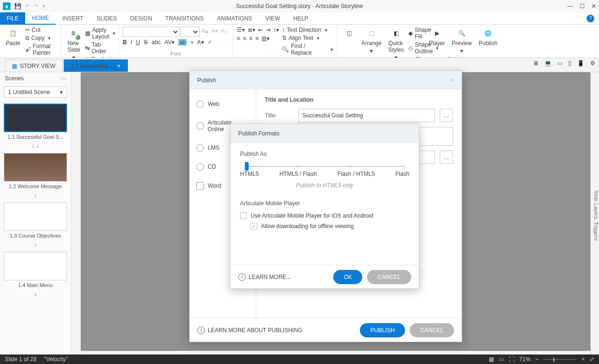  Describe the element at coordinates (595, 213) in the screenshot. I see `right-rail-tab: Slide Layers, Triggers` at that location.